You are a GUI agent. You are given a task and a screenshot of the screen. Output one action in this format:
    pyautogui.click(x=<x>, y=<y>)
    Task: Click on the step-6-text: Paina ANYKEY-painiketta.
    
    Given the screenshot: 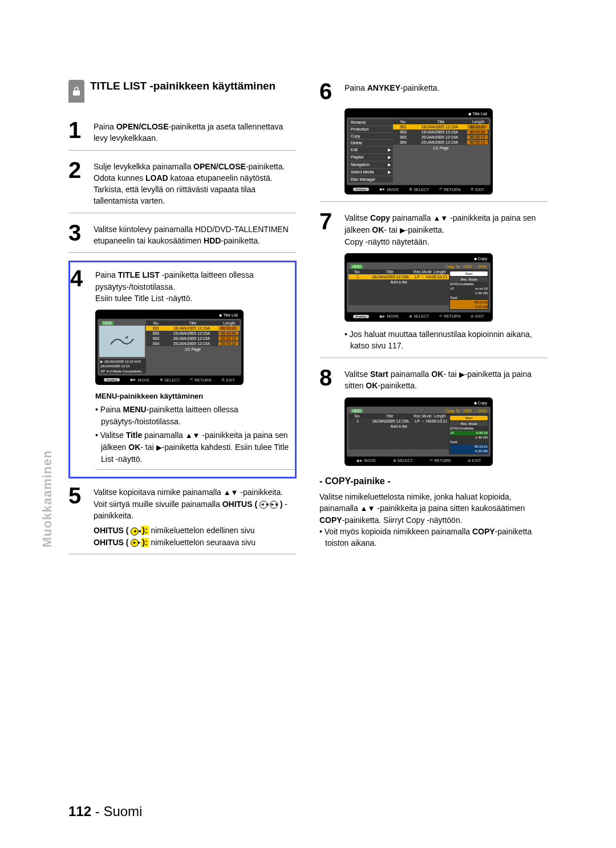 What is the action you would take?
    pyautogui.click(x=446, y=87)
    